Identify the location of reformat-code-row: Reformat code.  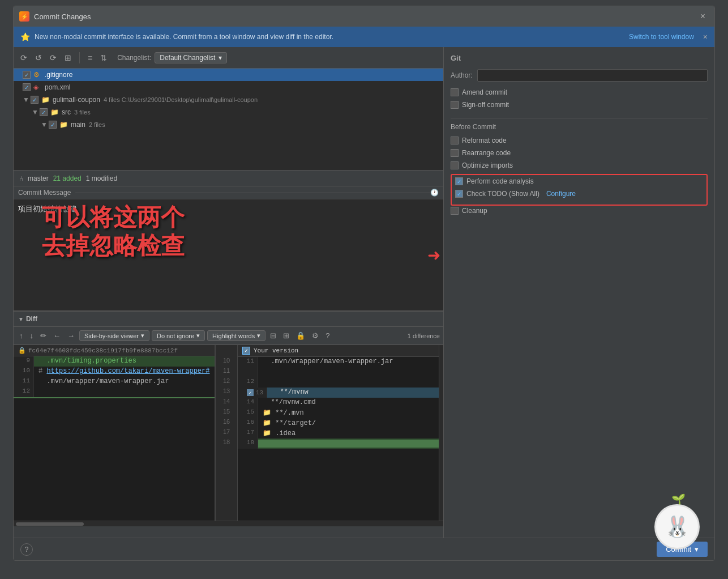
(579, 141).